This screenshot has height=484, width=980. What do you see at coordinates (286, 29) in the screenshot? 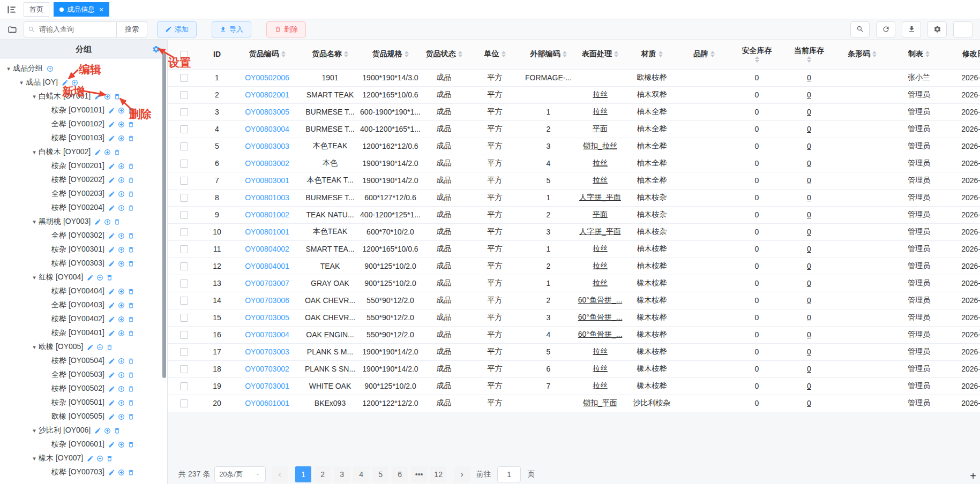
I see `delete-button: 删除` at bounding box center [286, 29].